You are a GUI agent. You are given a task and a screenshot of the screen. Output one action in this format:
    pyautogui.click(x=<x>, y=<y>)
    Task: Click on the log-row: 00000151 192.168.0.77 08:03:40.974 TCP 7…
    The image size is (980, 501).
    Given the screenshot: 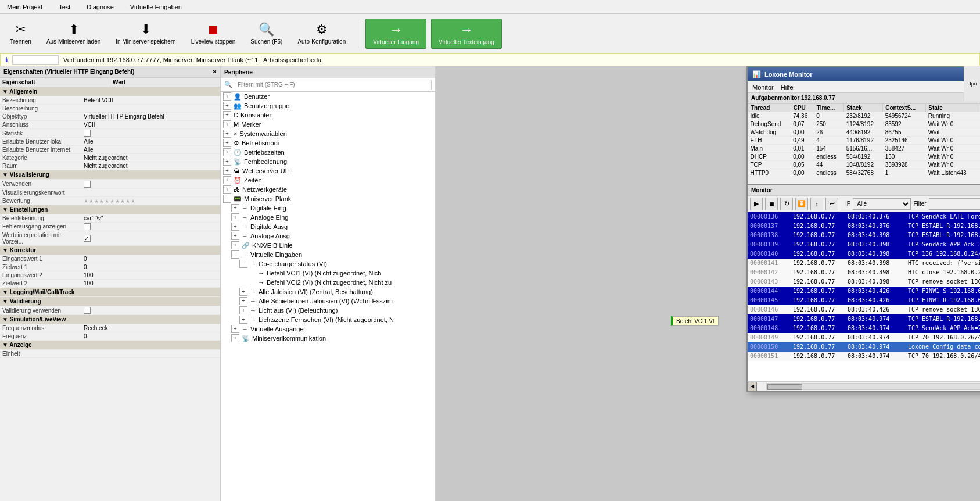 What is the action you would take?
    pyautogui.click(x=864, y=356)
    